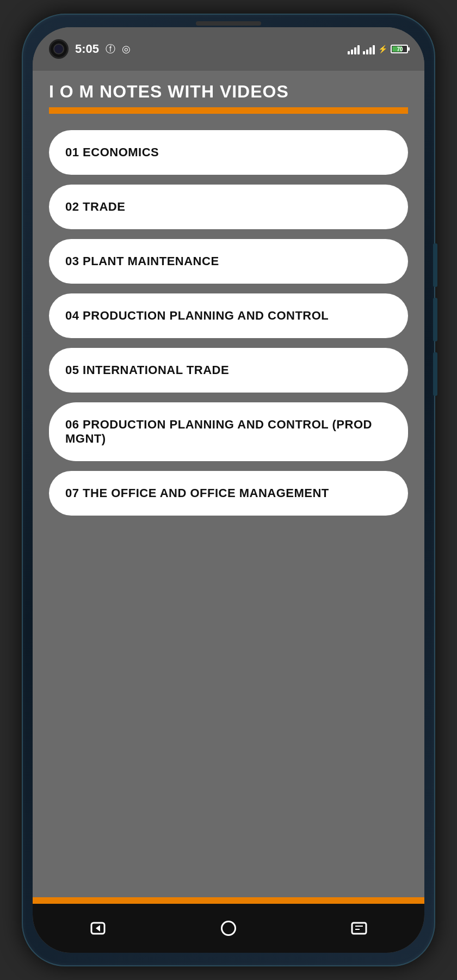 This screenshot has width=457, height=980. I want to click on bar4, so click(359, 50).